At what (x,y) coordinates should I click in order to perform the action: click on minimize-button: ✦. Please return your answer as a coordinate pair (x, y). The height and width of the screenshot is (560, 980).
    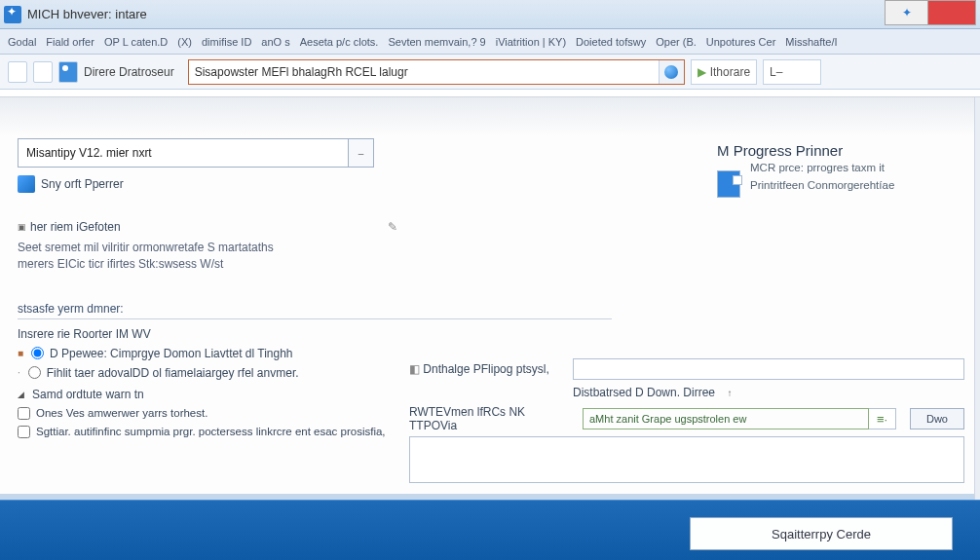
    Looking at the image, I should click on (906, 13).